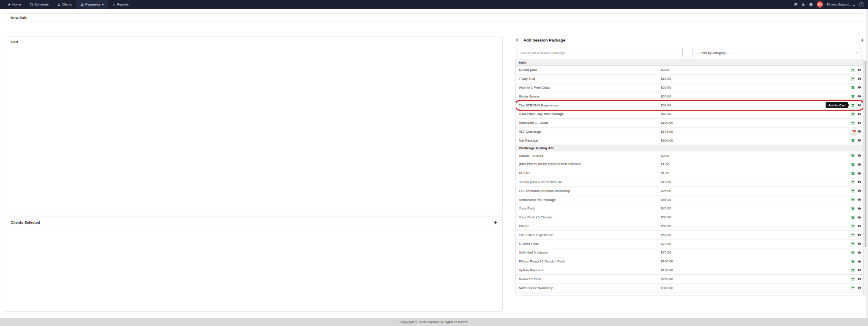 Image resolution: width=868 pixels, height=326 pixels. Describe the element at coordinates (690, 174) in the screenshot. I see `package-row: #1 Intro $1.00` at that location.